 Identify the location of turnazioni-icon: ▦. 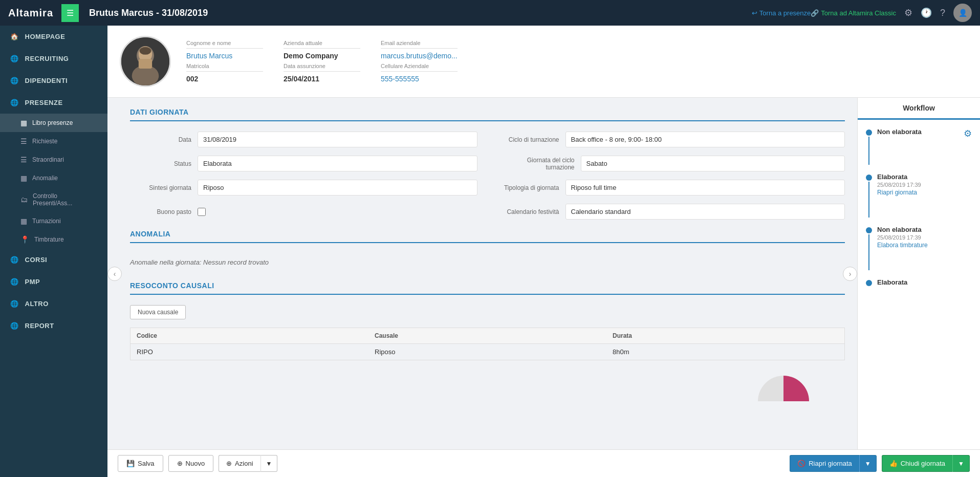
(24, 221).